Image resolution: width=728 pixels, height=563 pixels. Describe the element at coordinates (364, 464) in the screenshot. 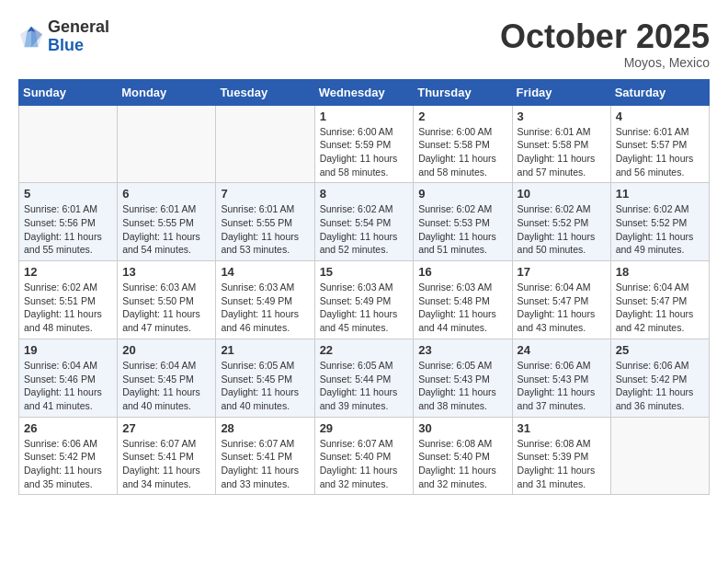

I see `day-info: Sunrise: 6:07 AM Sunset: 5:40 PM Dayligh…` at that location.